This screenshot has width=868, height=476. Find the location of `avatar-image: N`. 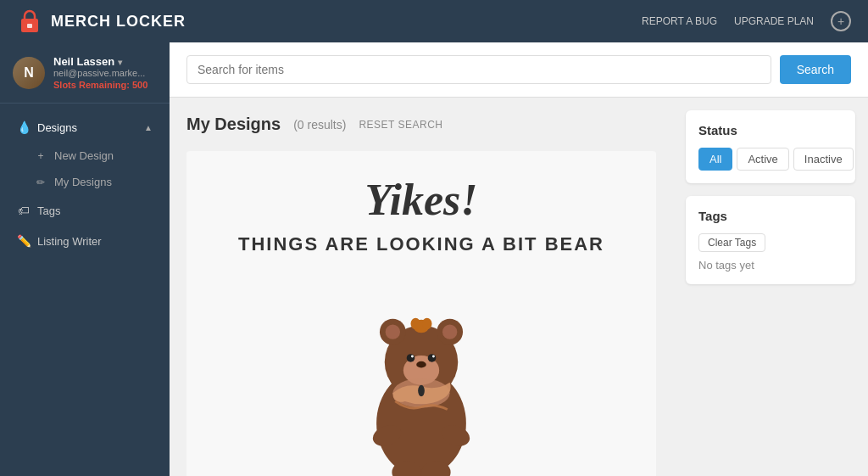

avatar-image: N is located at coordinates (29, 73).